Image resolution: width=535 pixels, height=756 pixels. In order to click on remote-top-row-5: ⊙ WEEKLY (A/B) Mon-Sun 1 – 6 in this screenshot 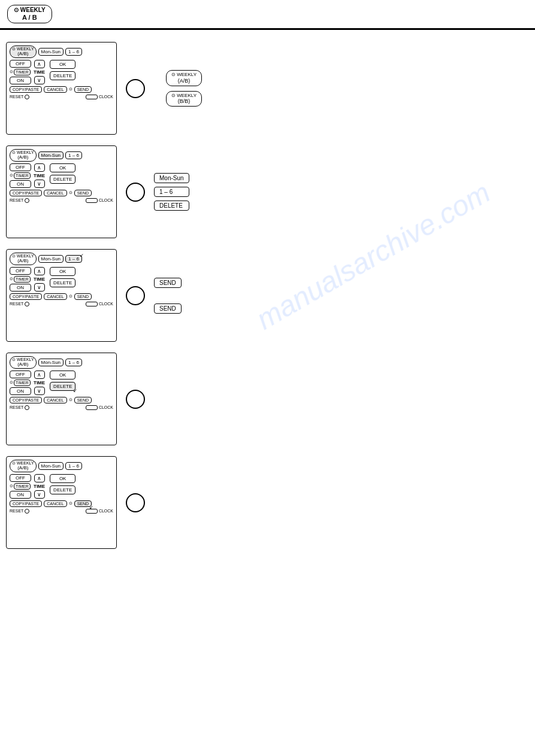, I will do `click(61, 466)`.